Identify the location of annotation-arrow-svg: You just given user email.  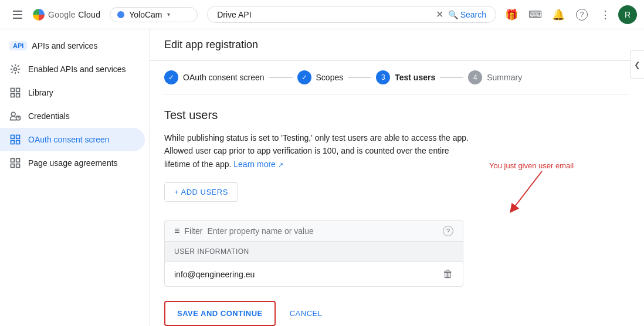
(548, 186).